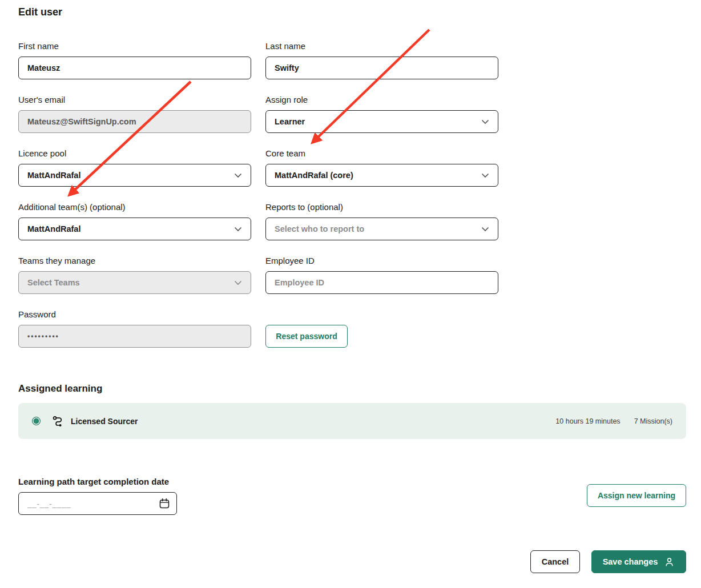 The height and width of the screenshot is (588, 701). What do you see at coordinates (382, 221) in the screenshot?
I see `reports-to-field: Reports to (optional) Select who to repo…` at bounding box center [382, 221].